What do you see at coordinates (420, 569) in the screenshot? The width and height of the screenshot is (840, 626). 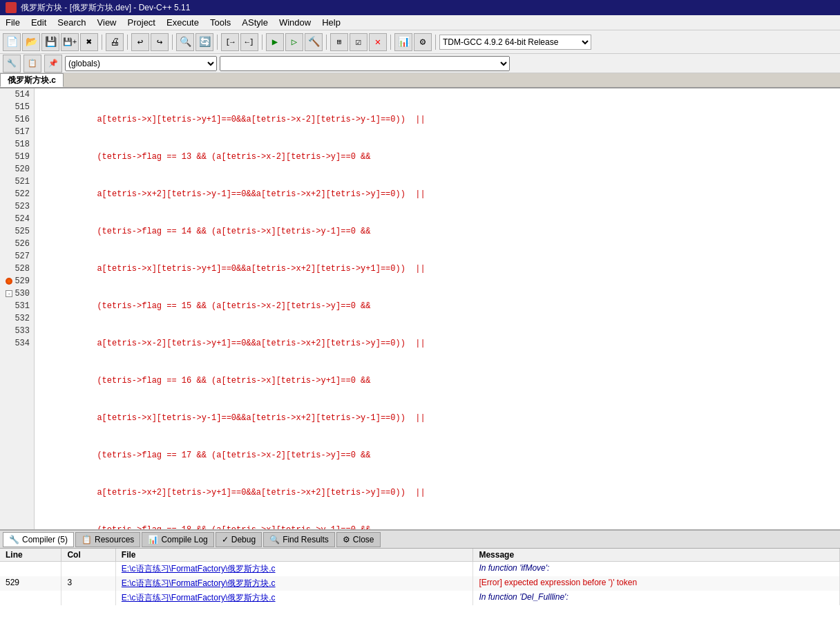 I see `error-row-0: E:\c语言练习\FormatFactory\俄罗斯方块.c In functi…` at bounding box center [420, 569].